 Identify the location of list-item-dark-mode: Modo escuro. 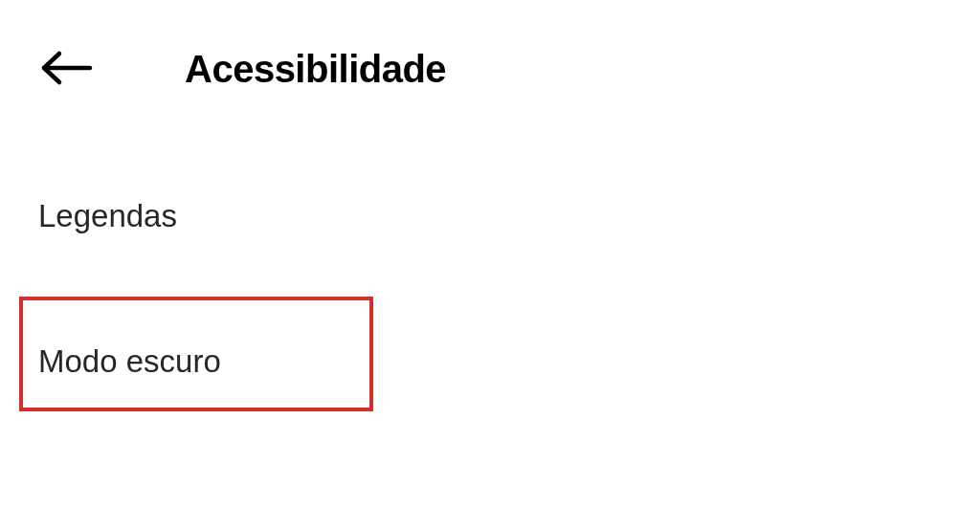
(490, 362).